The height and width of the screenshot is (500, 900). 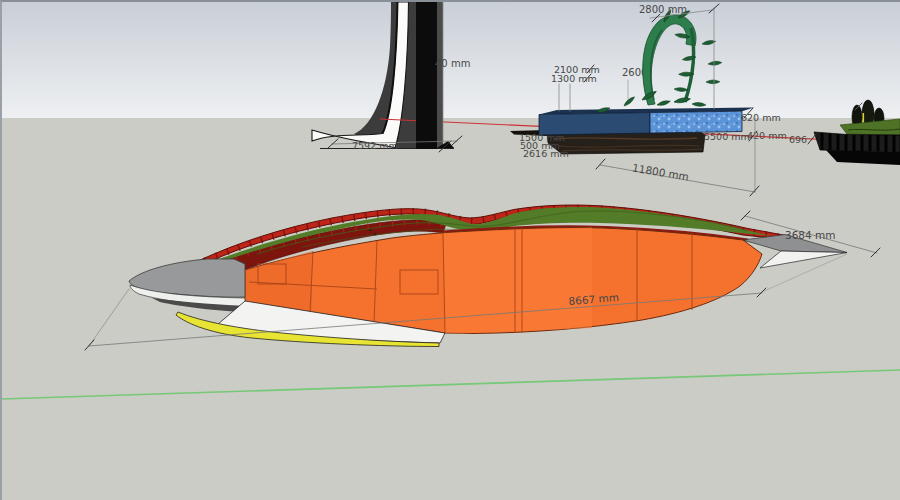 I want to click on dim-planter-offset: 420 mm, so click(x=767, y=136).